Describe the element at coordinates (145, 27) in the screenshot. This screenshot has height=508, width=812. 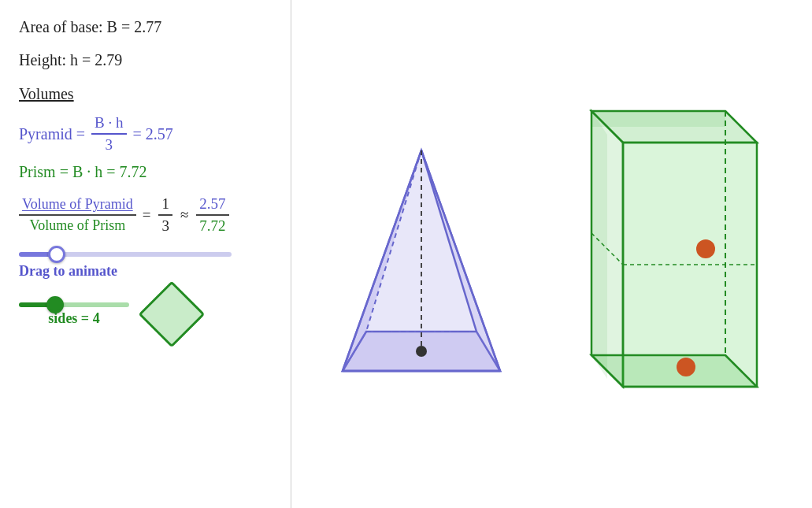
I see `area-label: Area of base: B = 2.77` at that location.